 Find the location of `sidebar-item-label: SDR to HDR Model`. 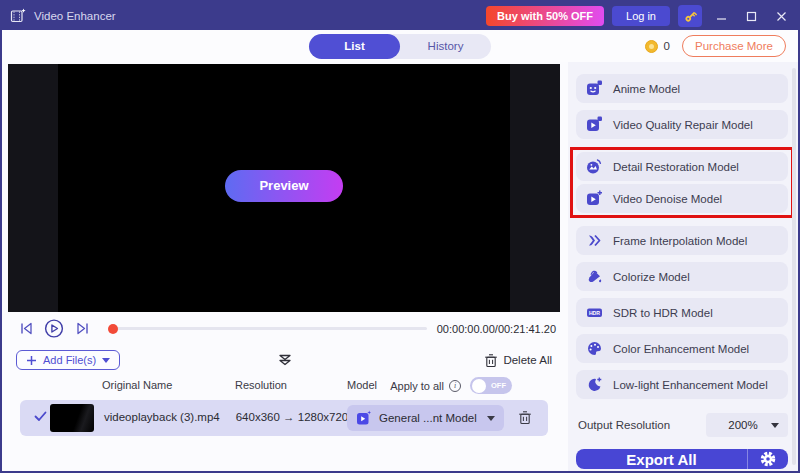

sidebar-item-label: SDR to HDR Model is located at coordinates (663, 313).